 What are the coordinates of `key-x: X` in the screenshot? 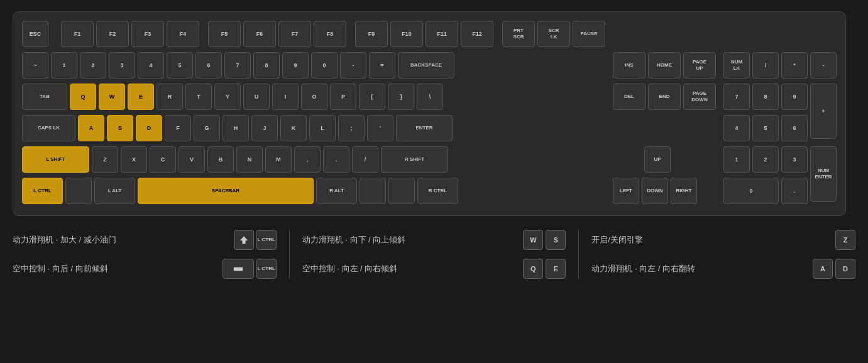 It's located at (134, 160).